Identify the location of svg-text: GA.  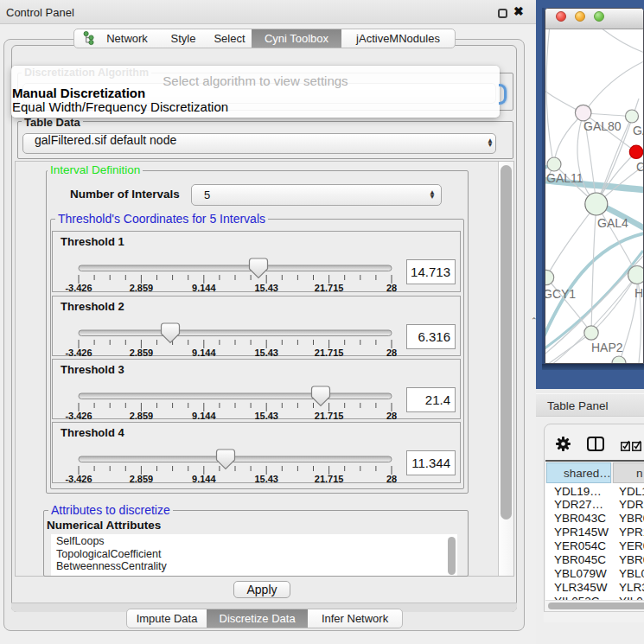
(638, 131).